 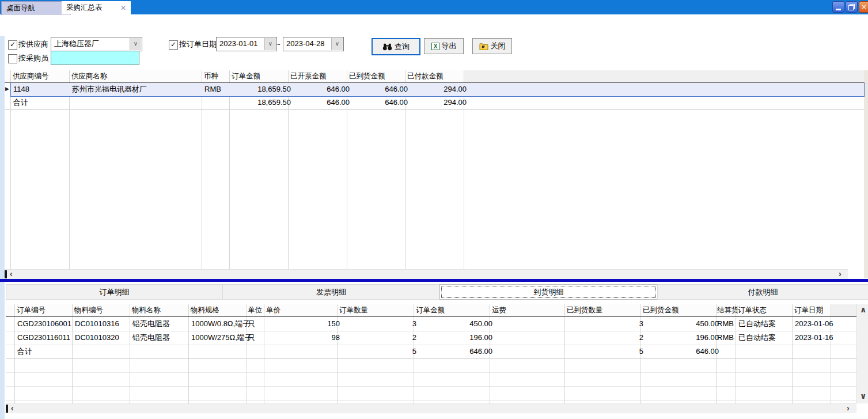 I want to click on column-header-order-qty: 订单数量, so click(x=378, y=310).